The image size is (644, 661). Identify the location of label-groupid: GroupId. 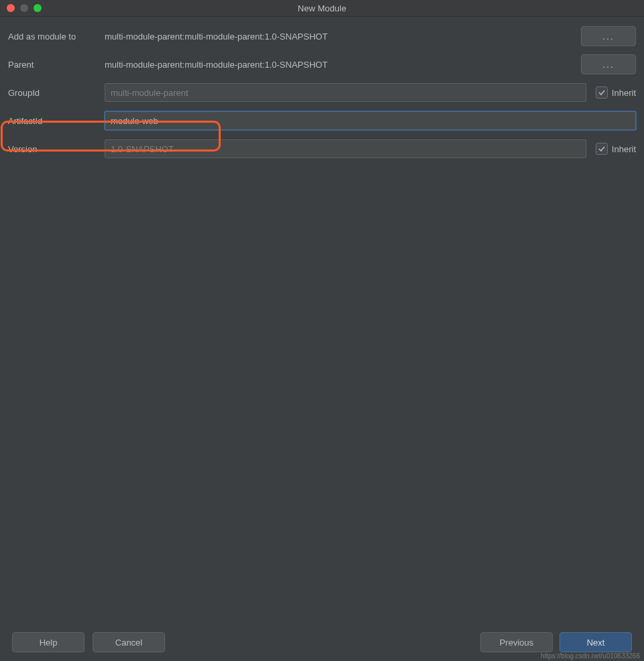
(56, 93).